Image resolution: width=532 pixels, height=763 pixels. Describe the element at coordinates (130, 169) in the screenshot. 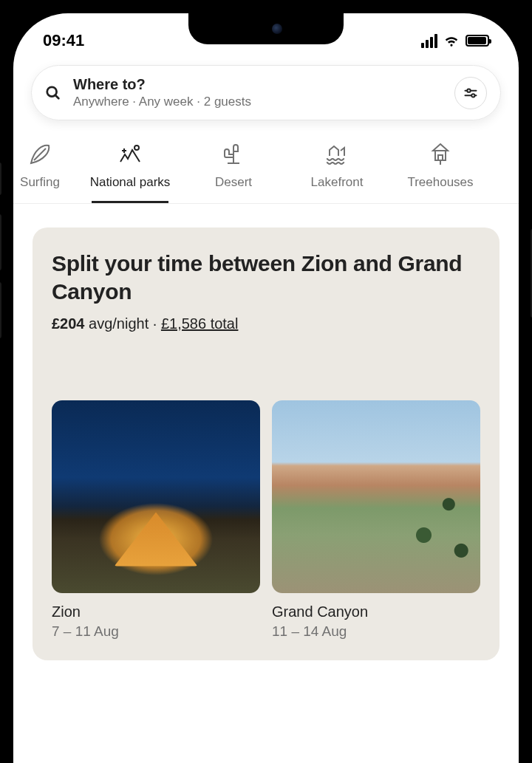

I see `category-national-parks: National parks` at that location.